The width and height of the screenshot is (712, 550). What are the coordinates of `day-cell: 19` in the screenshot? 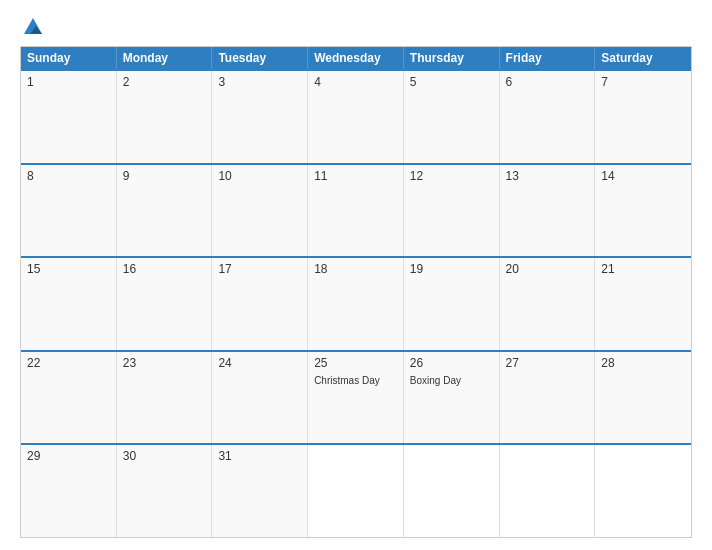 It's located at (452, 304).